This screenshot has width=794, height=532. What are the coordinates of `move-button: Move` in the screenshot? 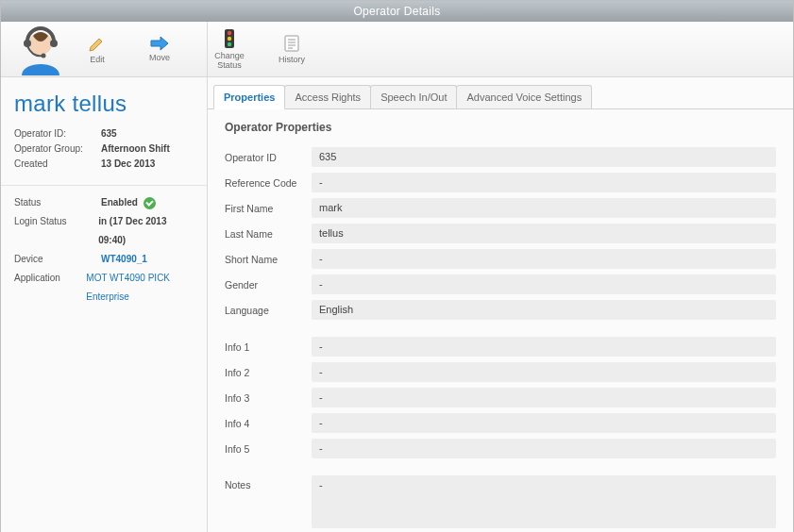 It's located at (160, 49).